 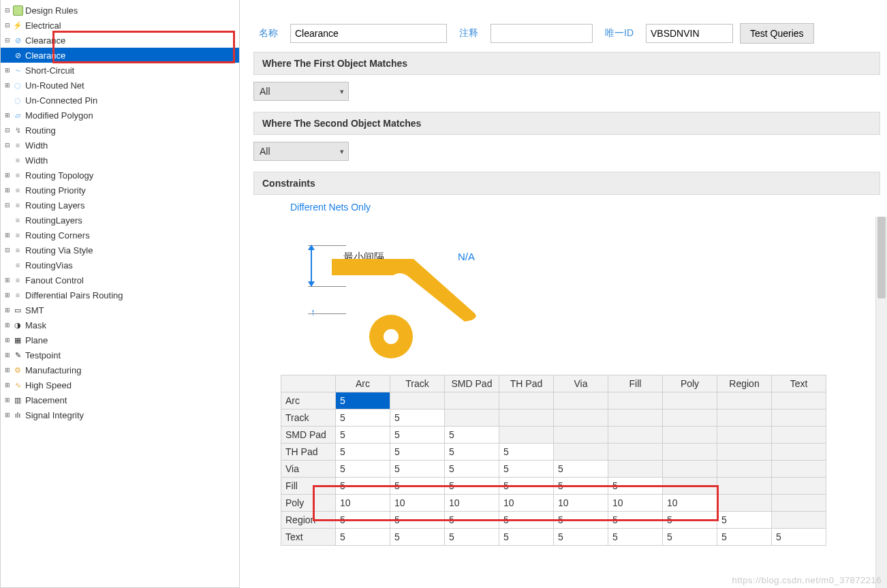 I want to click on tree-smt: ⊞▭SMT, so click(x=120, y=310).